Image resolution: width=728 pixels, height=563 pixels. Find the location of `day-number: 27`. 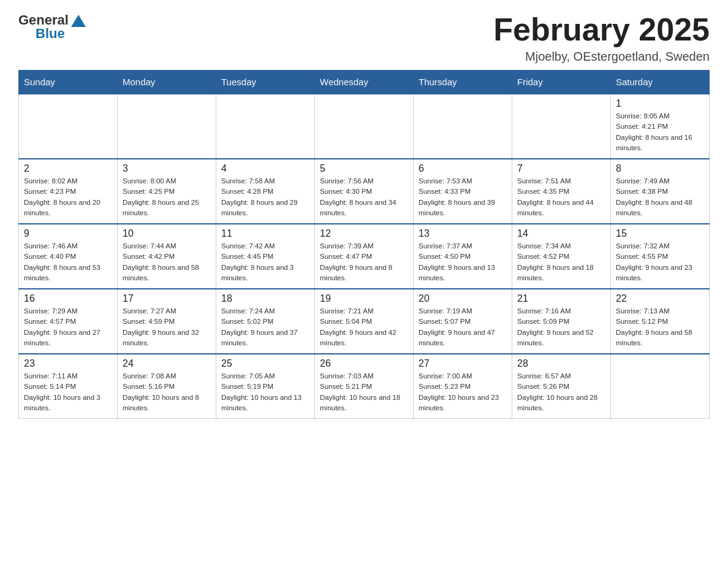

day-number: 27 is located at coordinates (463, 364).